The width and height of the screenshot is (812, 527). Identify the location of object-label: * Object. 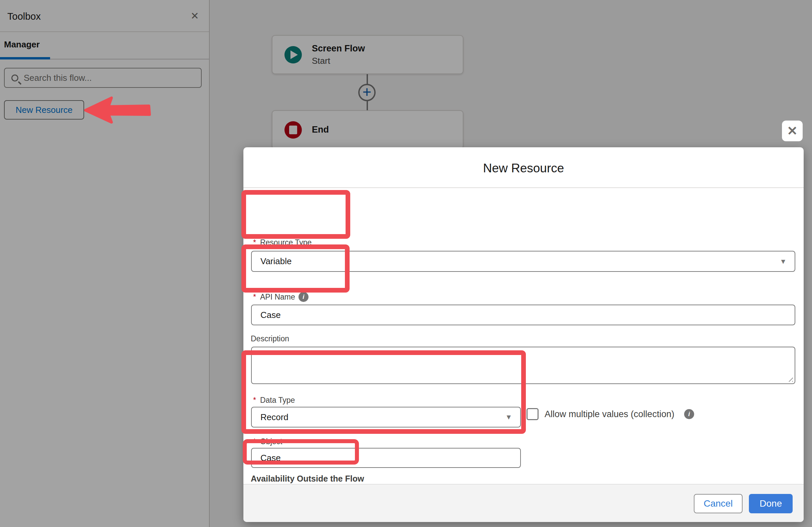
(267, 442).